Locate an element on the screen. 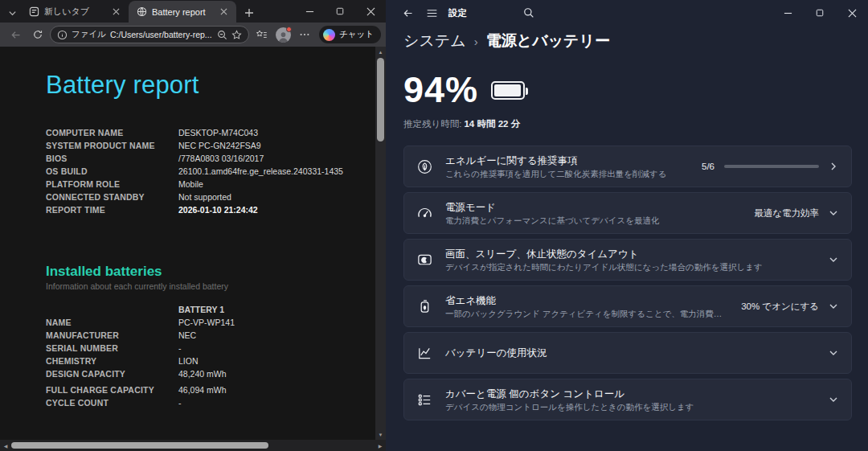 Image resolution: width=868 pixels, height=451 pixels. back-icon is located at coordinates (15, 35).